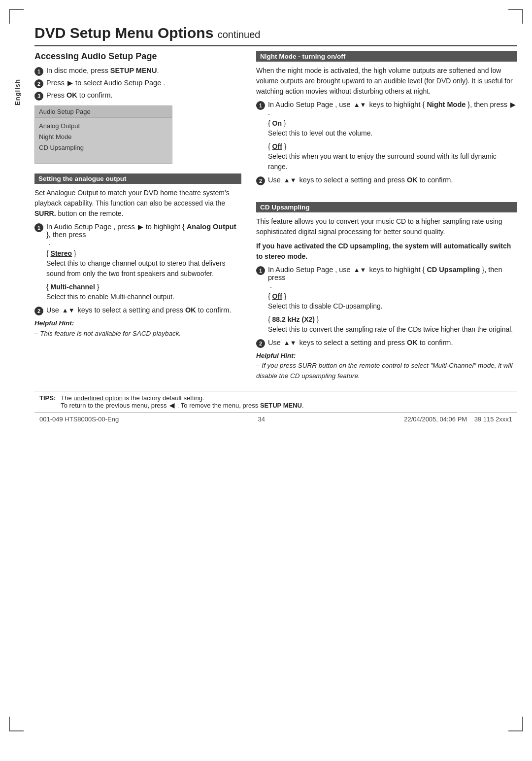 This screenshot has width=532, height=761. What do you see at coordinates (144, 235) in the screenshot?
I see `analogue-step-1-text: In Audio Setup Page , press ▶ to highlig…` at bounding box center [144, 235].